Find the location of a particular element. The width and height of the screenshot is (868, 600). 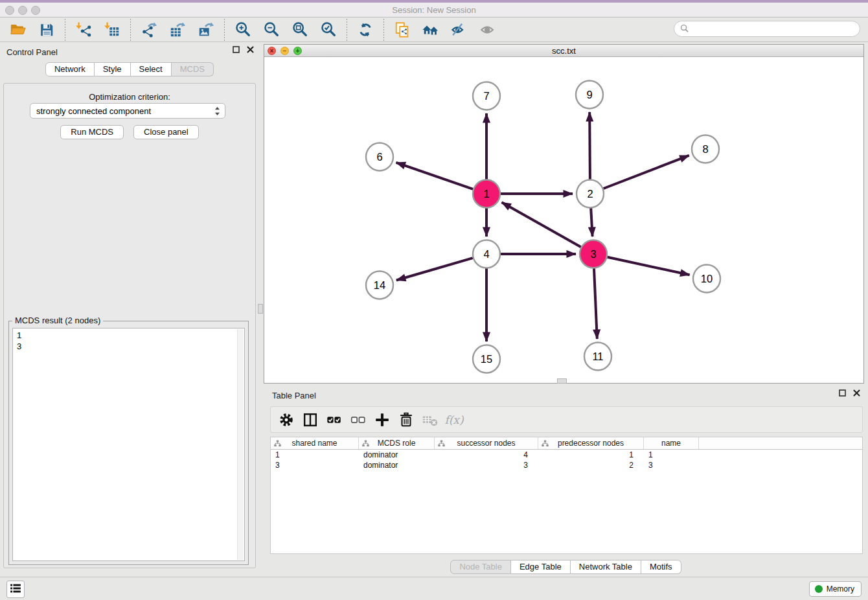

settings-icon is located at coordinates (286, 420).